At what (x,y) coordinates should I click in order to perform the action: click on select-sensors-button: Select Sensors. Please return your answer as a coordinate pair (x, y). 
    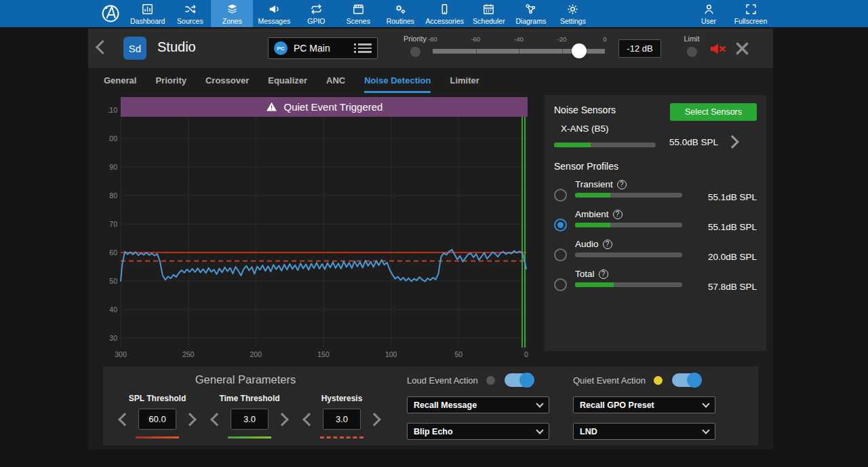
    Looking at the image, I should click on (713, 112).